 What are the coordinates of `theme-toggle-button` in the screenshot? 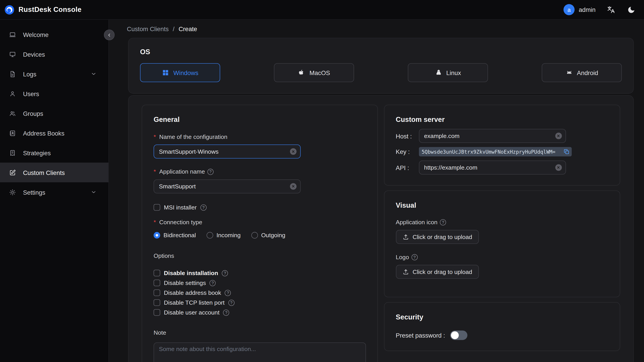 It's located at (631, 10).